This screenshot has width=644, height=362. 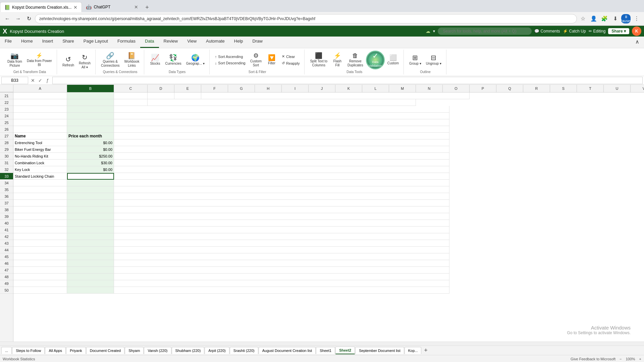 What do you see at coordinates (7, 170) in the screenshot?
I see `row-num-32: 32` at bounding box center [7, 170].